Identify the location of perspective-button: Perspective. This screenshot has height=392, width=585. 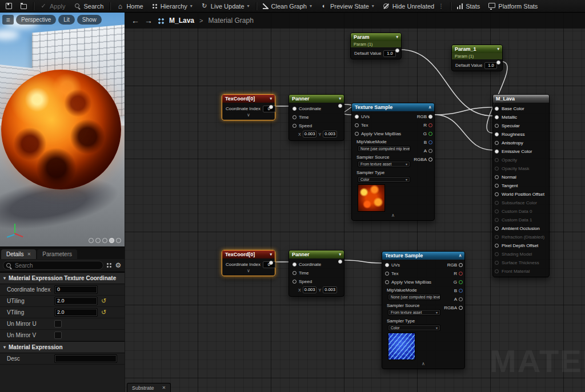
(36, 19).